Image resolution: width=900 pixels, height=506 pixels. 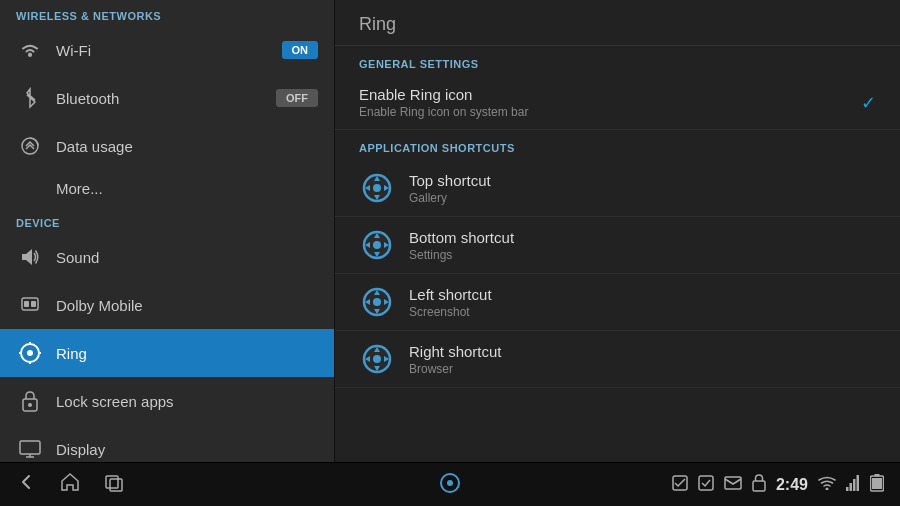 What do you see at coordinates (30, 146) in the screenshot?
I see `data-usage-icon` at bounding box center [30, 146].